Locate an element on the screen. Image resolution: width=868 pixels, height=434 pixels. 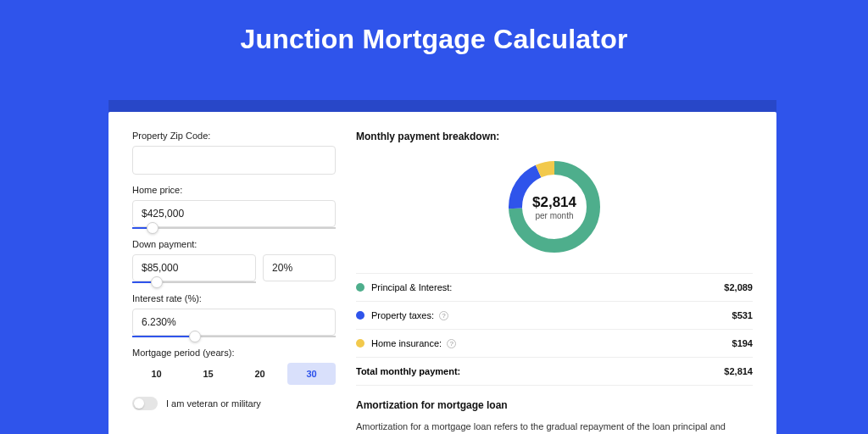
legend-row: Home insurance:?$194 is located at coordinates (554, 344).